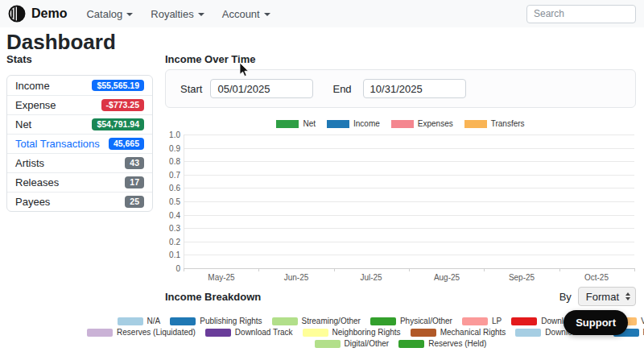  Describe the element at coordinates (457, 343) in the screenshot. I see `legend-label: Reserves (Held)` at that location.